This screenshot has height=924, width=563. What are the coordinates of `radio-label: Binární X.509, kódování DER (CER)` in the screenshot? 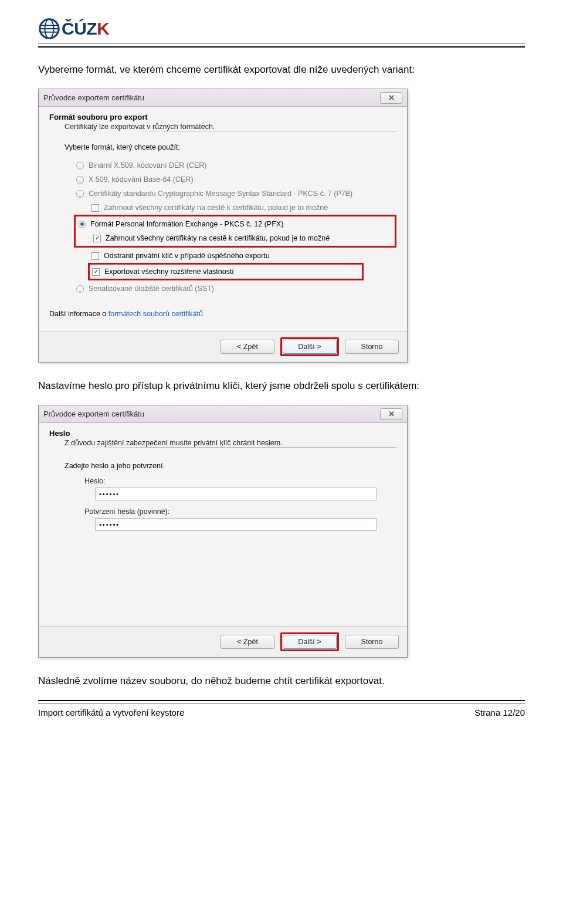 It's located at (148, 165).